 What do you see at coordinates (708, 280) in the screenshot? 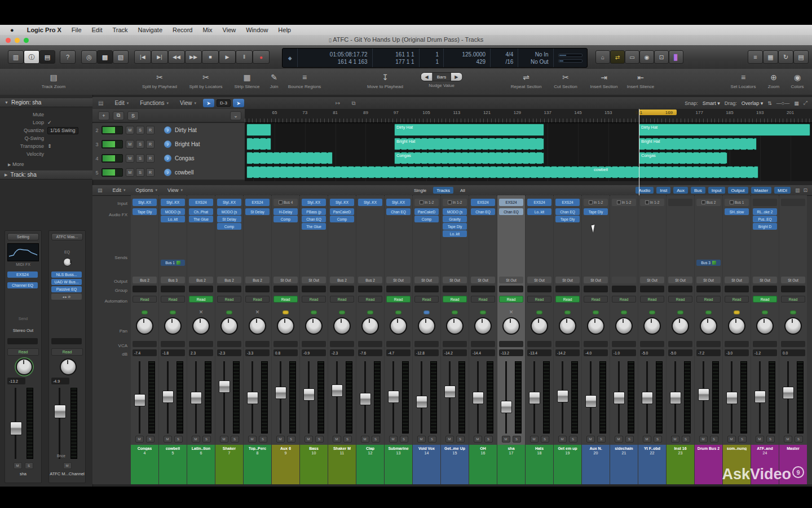
I see `output-slot: St Out` at bounding box center [708, 280].